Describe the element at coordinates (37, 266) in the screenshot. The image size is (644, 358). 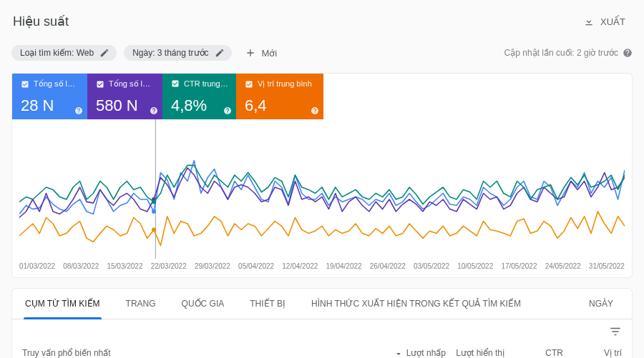
I see `x-axis-tick: 01/03/2022` at that location.